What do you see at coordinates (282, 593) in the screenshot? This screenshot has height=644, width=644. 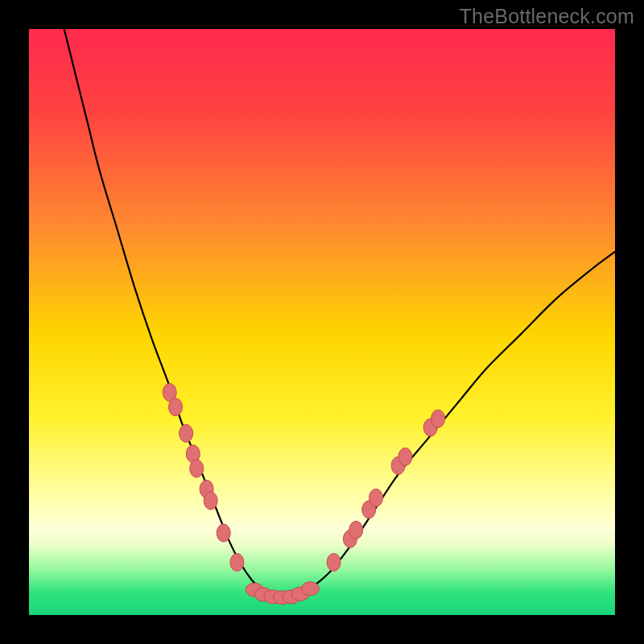 I see `dot-cluster-bottom` at bounding box center [282, 593].